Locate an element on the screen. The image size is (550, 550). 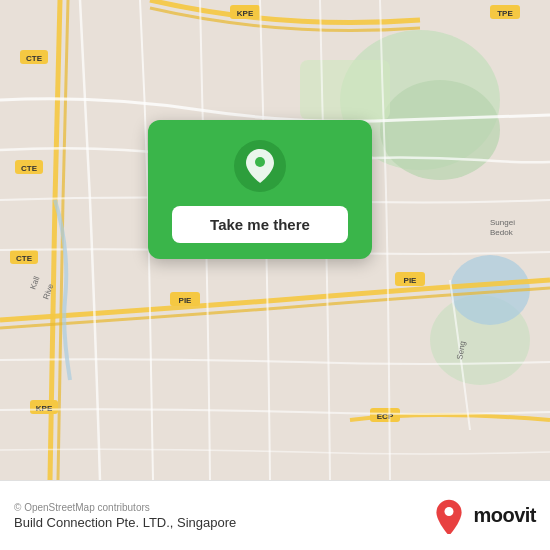
copyright-text: © OpenStreetMap contributors is located at coordinates (125, 508).